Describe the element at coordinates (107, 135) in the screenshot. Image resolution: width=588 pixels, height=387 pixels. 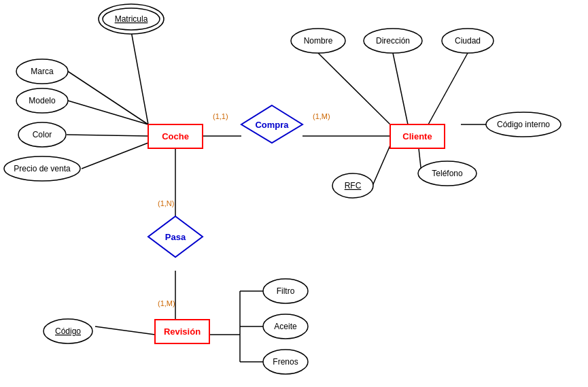
I see `connector-color-coche` at that location.